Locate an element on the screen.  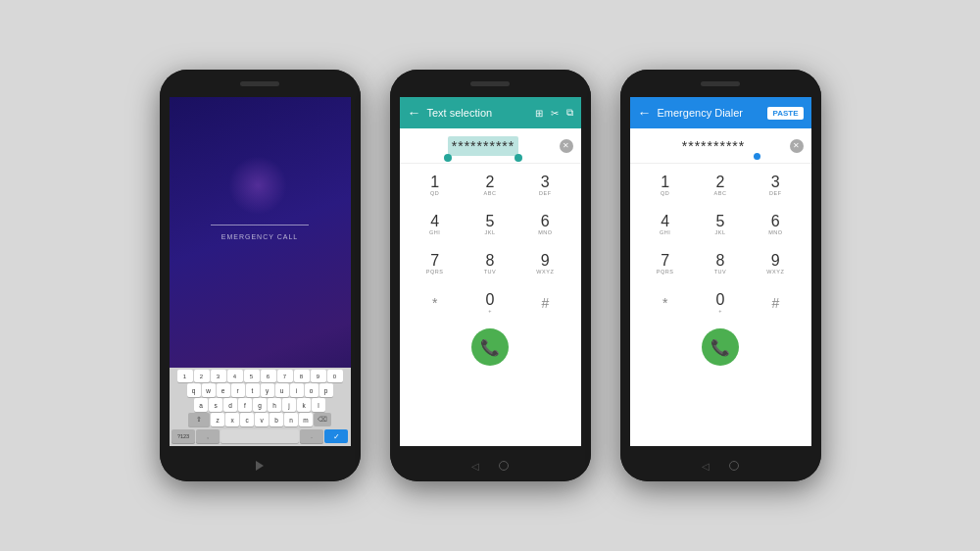
key-6: 6 is located at coordinates (269, 376).